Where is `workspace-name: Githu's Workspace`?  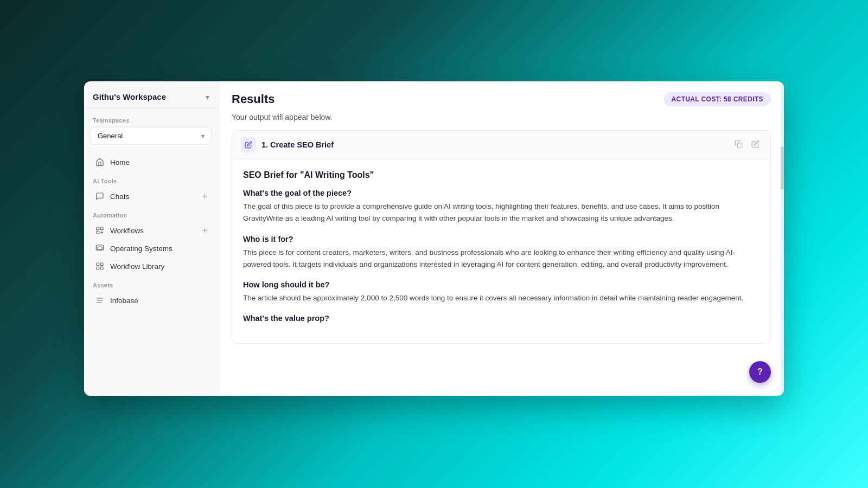 workspace-name: Githu's Workspace is located at coordinates (129, 97).